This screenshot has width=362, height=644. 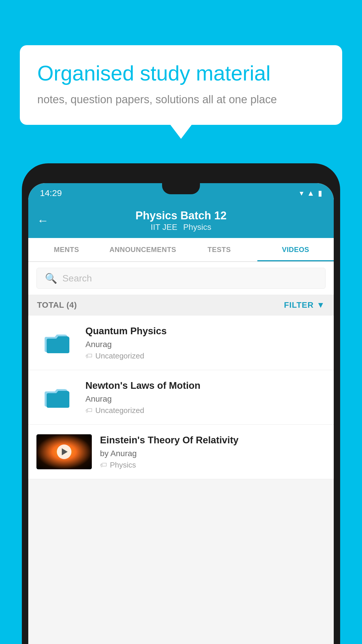 I want to click on video-thumbnail, so click(x=64, y=452).